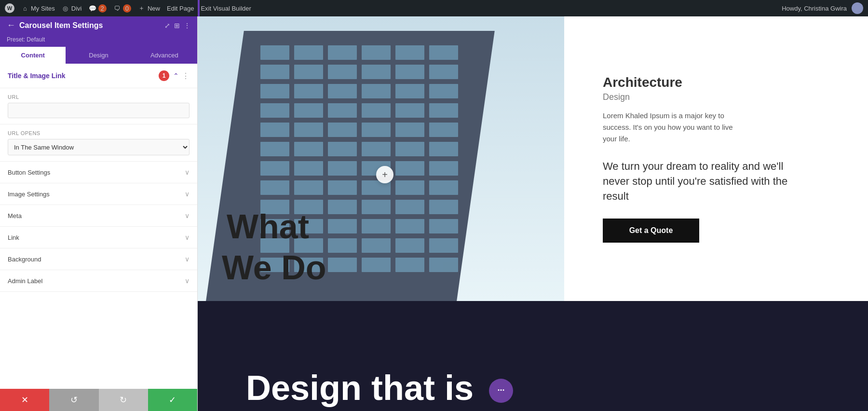 Image resolution: width=868 pixels, height=411 pixels. I want to click on comments-link: 💬 2, so click(97, 9).